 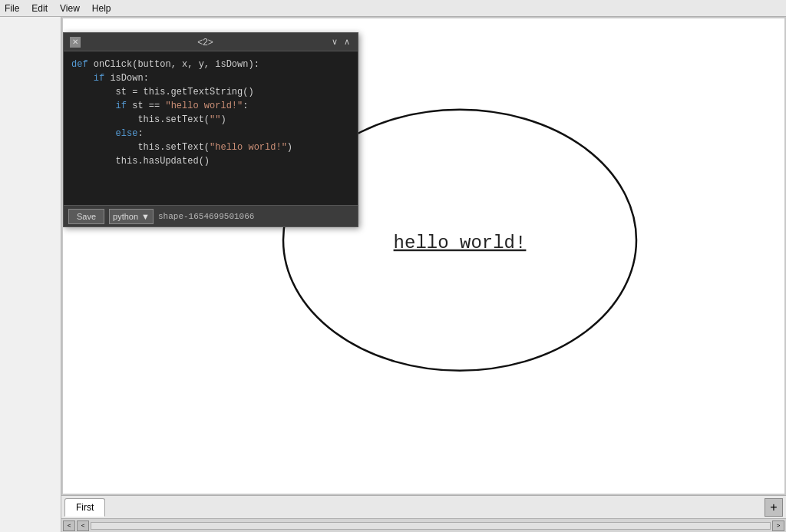 What do you see at coordinates (69, 526) in the screenshot?
I see `scroll-left-button: <` at bounding box center [69, 526].